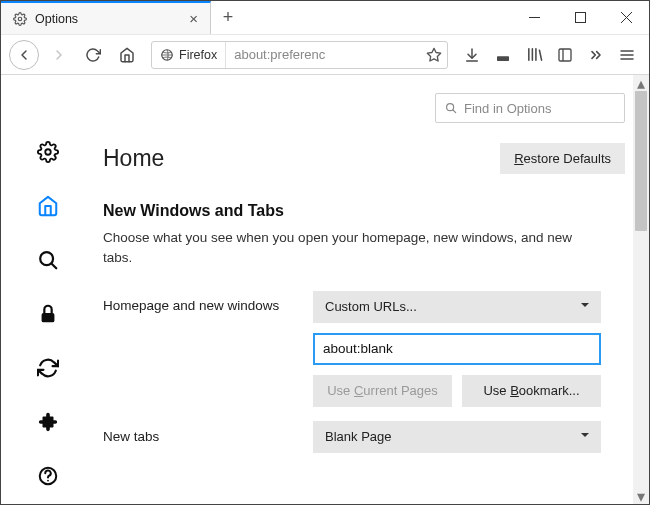 This screenshot has height=505, width=650. Describe the element at coordinates (641, 290) in the screenshot. I see `vertical-scrollbar: ▴ ▾` at that location.